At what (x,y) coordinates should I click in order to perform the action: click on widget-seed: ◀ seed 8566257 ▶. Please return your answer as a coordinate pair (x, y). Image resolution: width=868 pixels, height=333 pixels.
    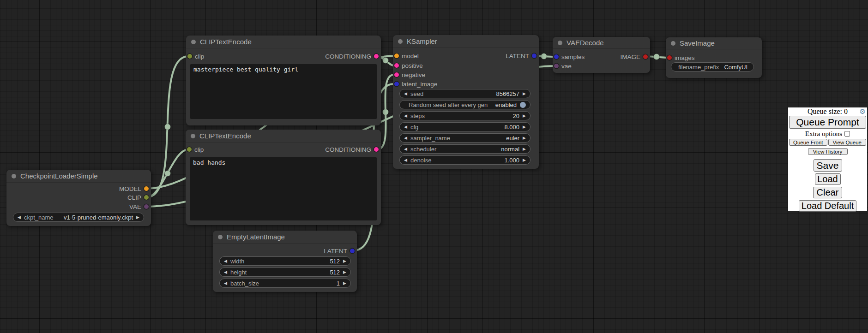
    Looking at the image, I should click on (465, 94).